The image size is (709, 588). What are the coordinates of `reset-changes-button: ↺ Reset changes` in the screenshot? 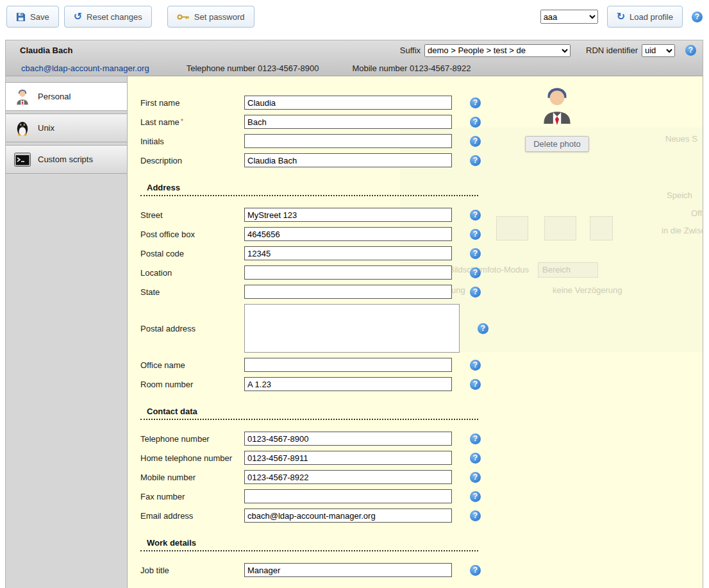 It's located at (108, 17).